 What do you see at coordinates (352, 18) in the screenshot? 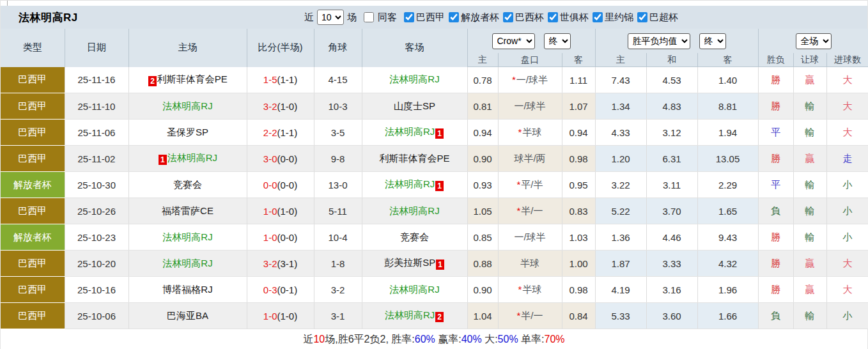
I see `matches-label: 场` at bounding box center [352, 18].